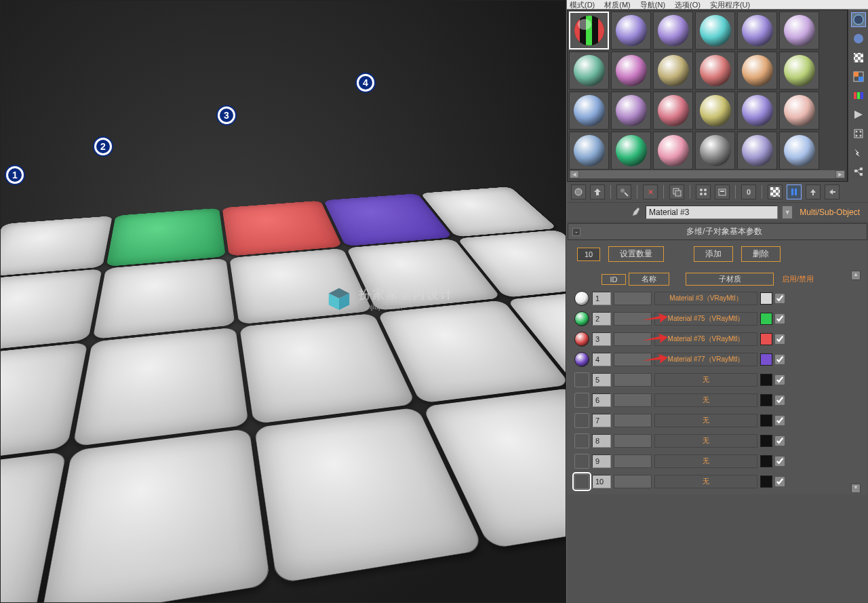 The height and width of the screenshot is (603, 868). What do you see at coordinates (636, 212) in the screenshot?
I see `eyedropper-icon` at bounding box center [636, 212].